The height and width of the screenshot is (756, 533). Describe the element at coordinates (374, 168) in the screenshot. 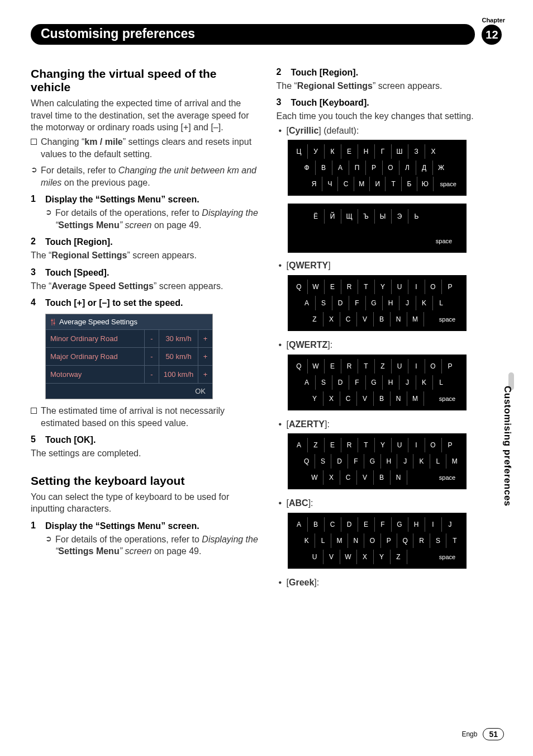

I see `key-р: Р` at that location.